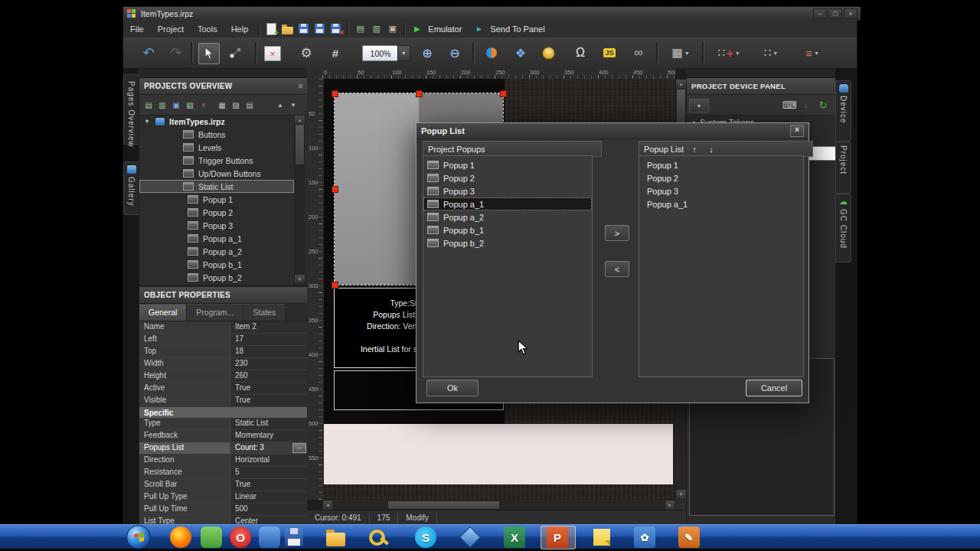  What do you see at coordinates (217, 277) in the screenshot?
I see `tree-item-popup-b2: Popup b_2` at bounding box center [217, 277].